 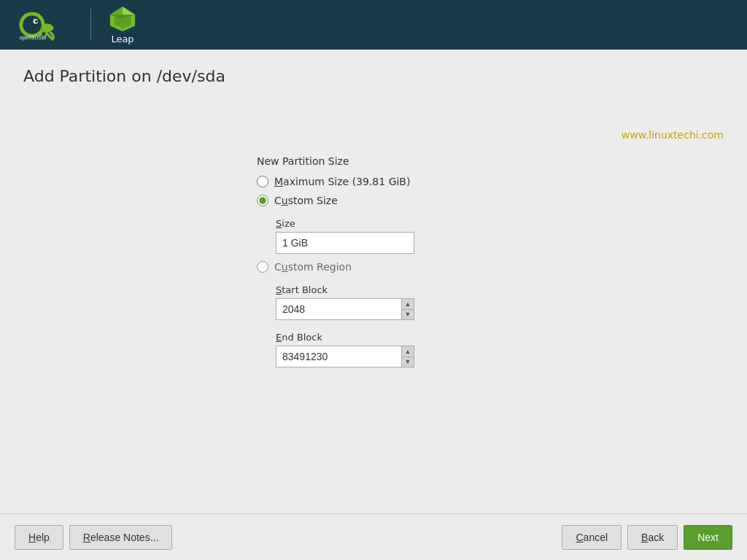 What do you see at coordinates (345, 337) in the screenshot?
I see `end-block-label: End Block` at bounding box center [345, 337].